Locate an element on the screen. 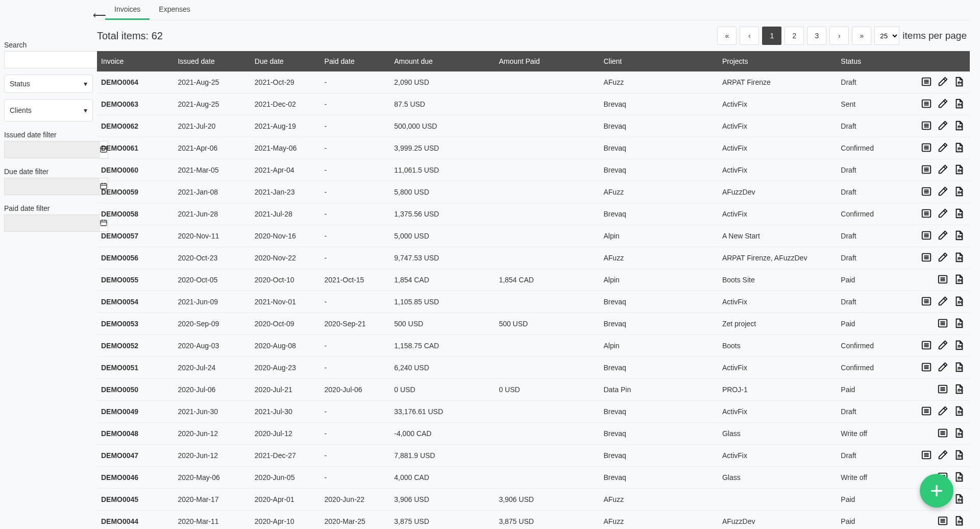 This screenshot has width=980, height=529. table-row: DEMO00642021-Aug-252021-Oct-29-2,090 USD… is located at coordinates (533, 83).